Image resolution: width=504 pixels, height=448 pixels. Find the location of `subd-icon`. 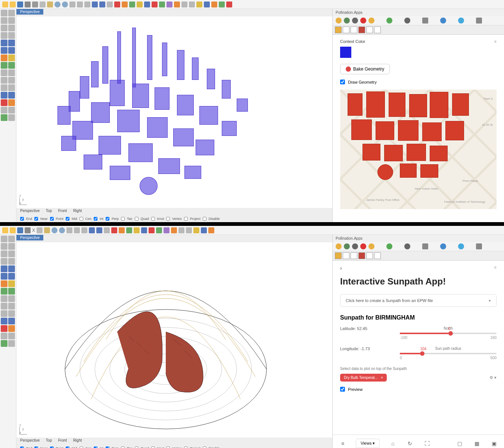

subd-icon is located at coordinates (12, 284).